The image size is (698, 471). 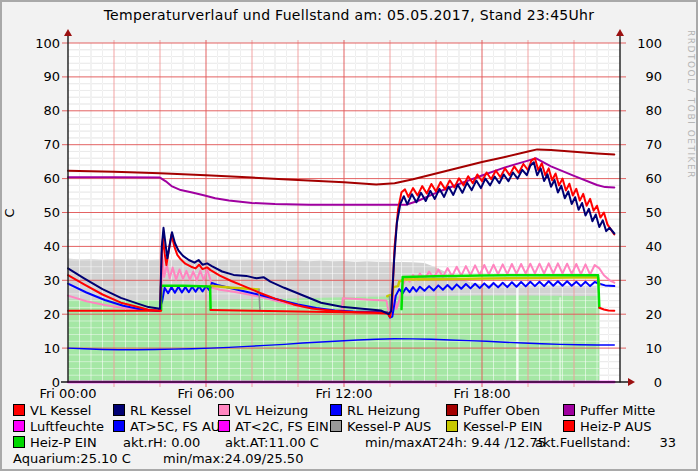 I want to click on legend-label: Heiz-P EIN, so click(x=64, y=442).